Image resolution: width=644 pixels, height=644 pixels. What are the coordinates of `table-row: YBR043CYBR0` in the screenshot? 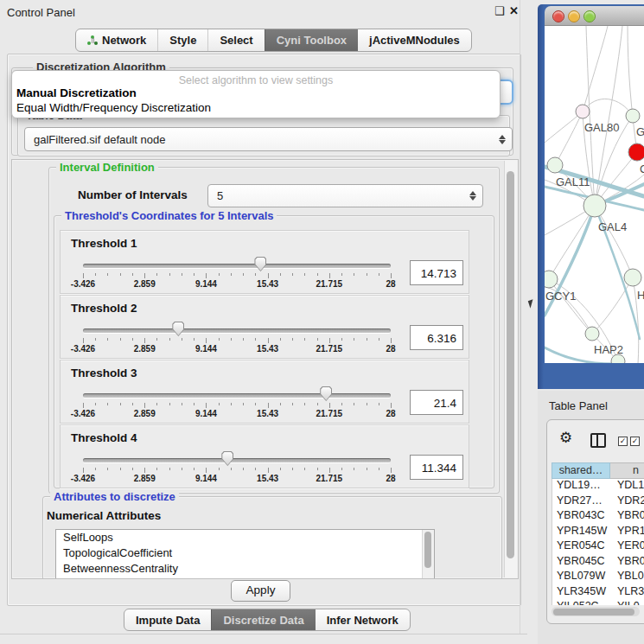 It's located at (598, 517).